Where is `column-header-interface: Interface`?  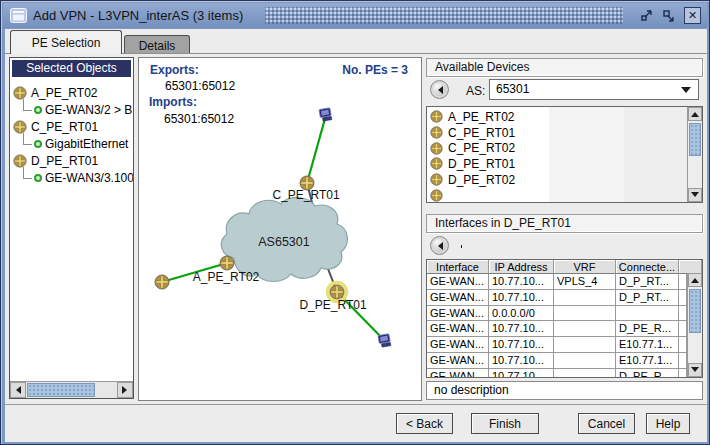
column-header-interface: Interface is located at coordinates (458, 267).